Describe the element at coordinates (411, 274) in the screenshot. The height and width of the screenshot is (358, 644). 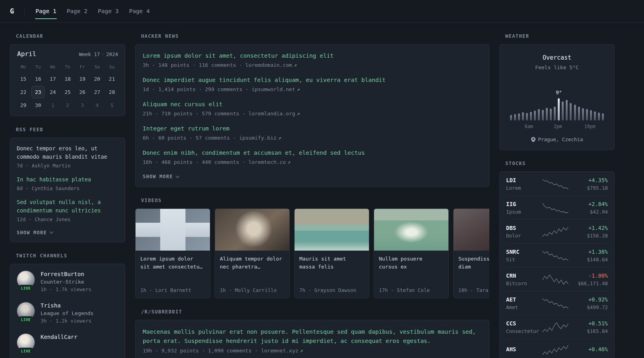
I see `video-card-body: Nullam posuere cursus ex 17h · Stefan Co…` at that location.